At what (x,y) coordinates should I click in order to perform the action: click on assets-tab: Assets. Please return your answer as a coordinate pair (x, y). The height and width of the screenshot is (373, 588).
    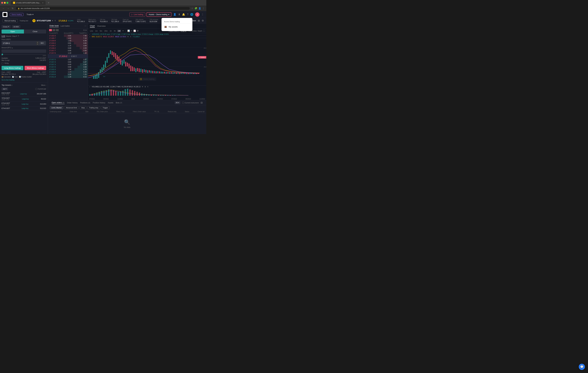
    Looking at the image, I should click on (110, 103).